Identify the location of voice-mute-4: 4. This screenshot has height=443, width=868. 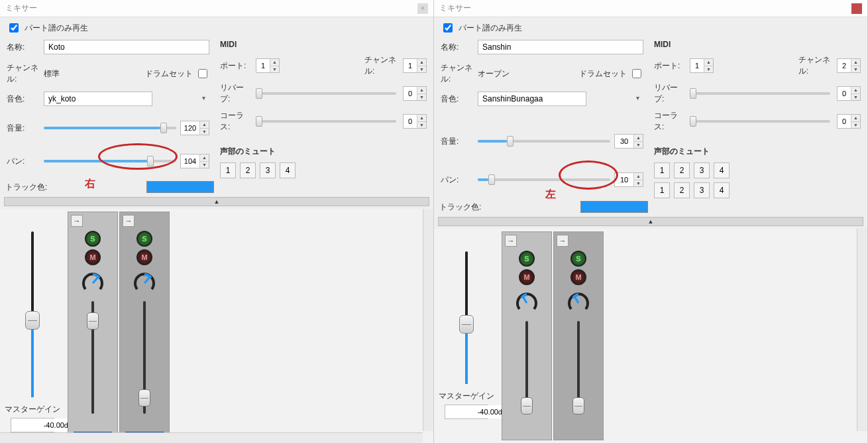
(288, 170).